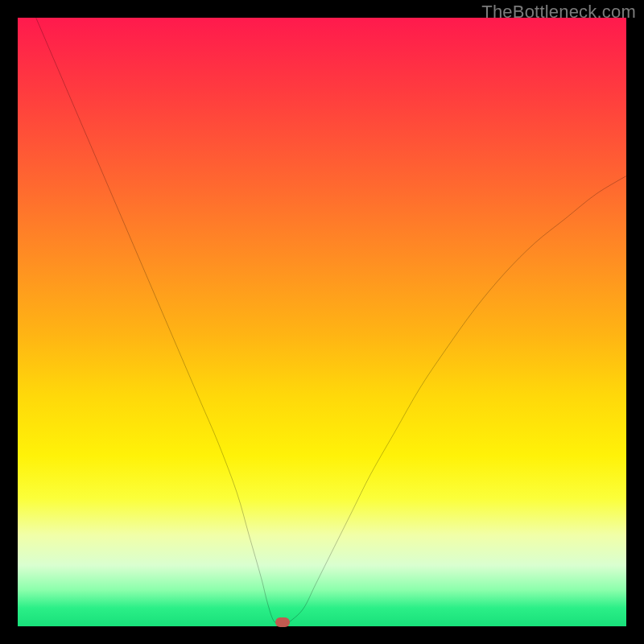  What do you see at coordinates (283, 622) in the screenshot?
I see `min-marker` at bounding box center [283, 622].